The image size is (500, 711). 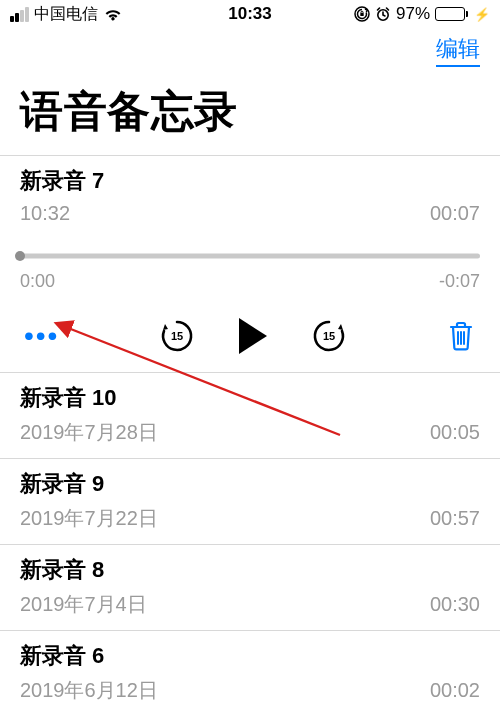 I want to click on list-item: 新录音 82019年7月4日00:30, so click(x=250, y=588).